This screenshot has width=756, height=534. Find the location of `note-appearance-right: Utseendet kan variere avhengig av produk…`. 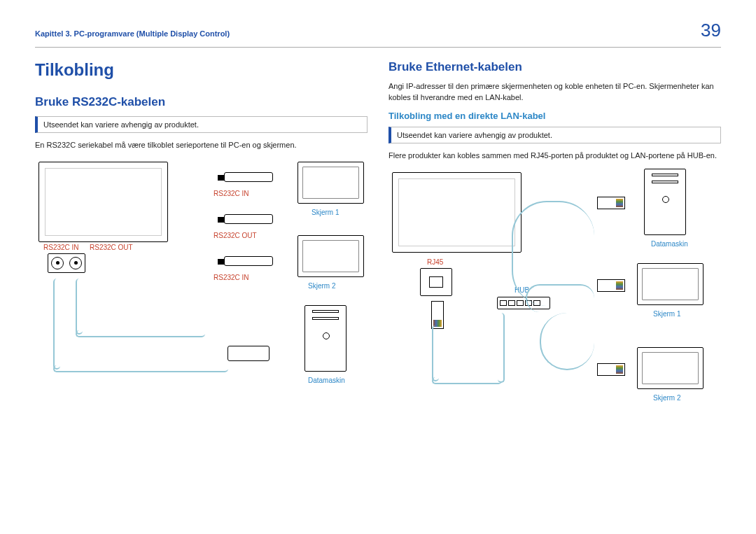

note-appearance-right: Utseendet kan variere avhengig av produk… is located at coordinates (554, 135).